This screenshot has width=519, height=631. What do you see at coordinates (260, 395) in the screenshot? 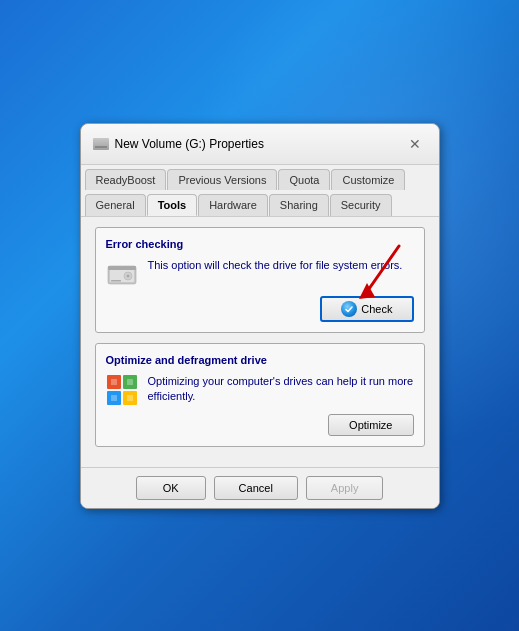
I see `optimize-section: Optimize and defragment drive Optimizing…` at bounding box center [260, 395].